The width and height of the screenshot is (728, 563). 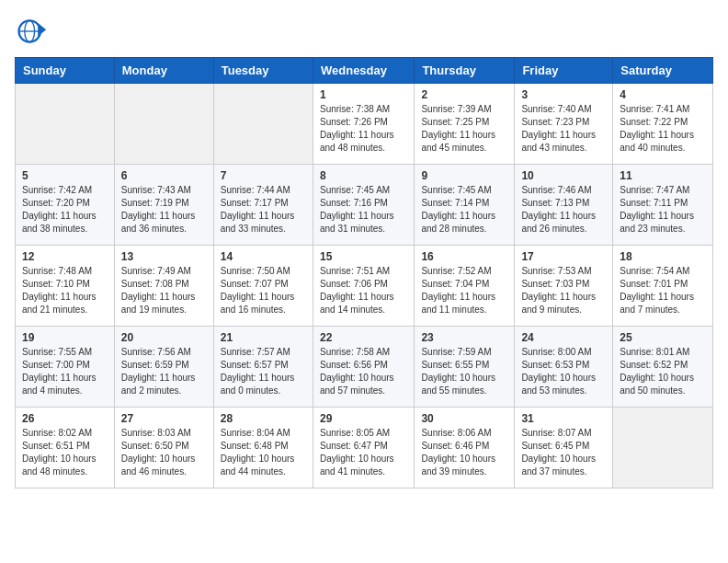 I want to click on calendar-cell: 1Sunrise: 7:38 AMSunset: 7:26 PMDaylight…, so click(x=363, y=124).